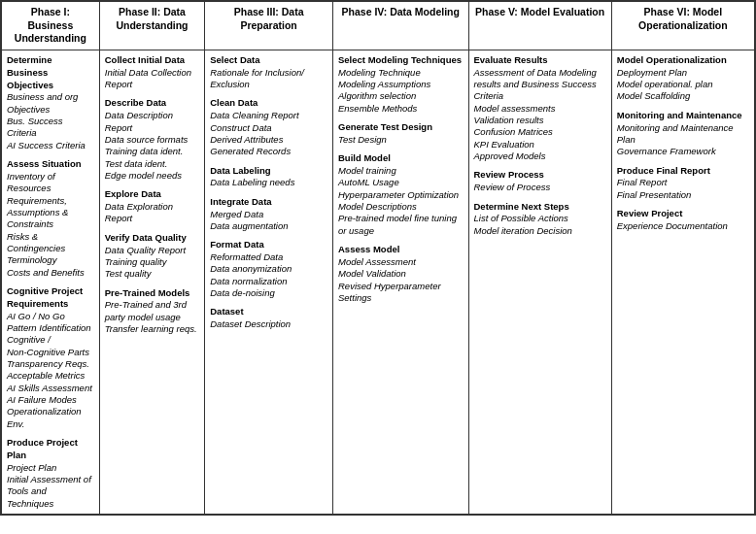 This screenshot has width=756, height=534. Describe the element at coordinates (268, 215) in the screenshot. I see `section-item-col3-3-0: Merged Data` at that location.